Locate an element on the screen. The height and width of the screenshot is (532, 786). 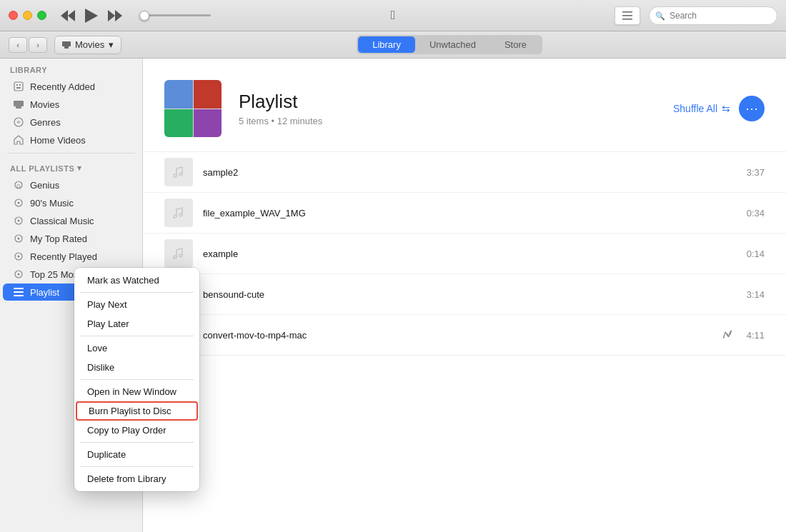
playlists-chevron-icon: ▾ is located at coordinates (80, 169).